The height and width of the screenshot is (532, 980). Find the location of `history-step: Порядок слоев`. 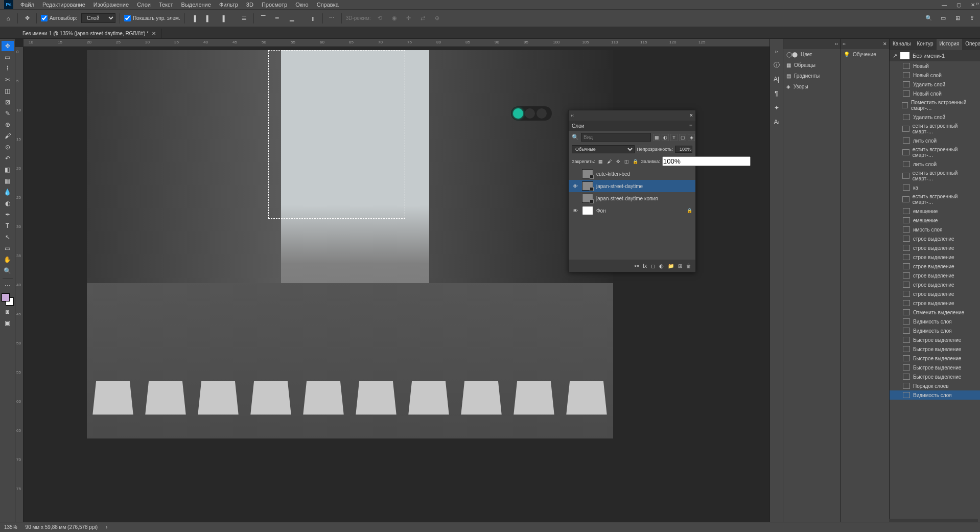

history-step: Порядок слоев is located at coordinates (935, 386).